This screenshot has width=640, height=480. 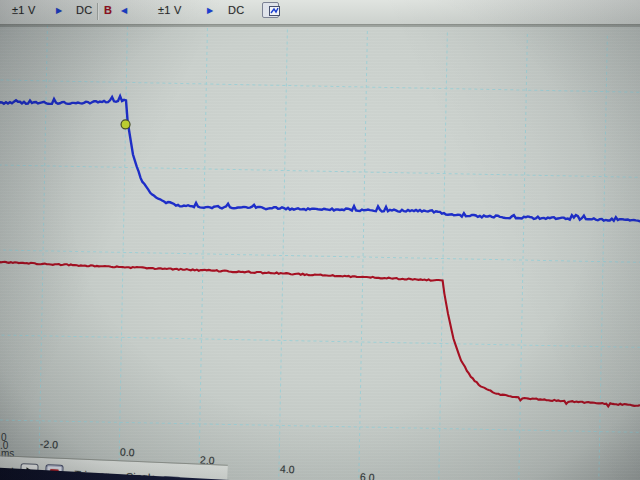 I want to click on channel-b-label: B, so click(x=108, y=10).